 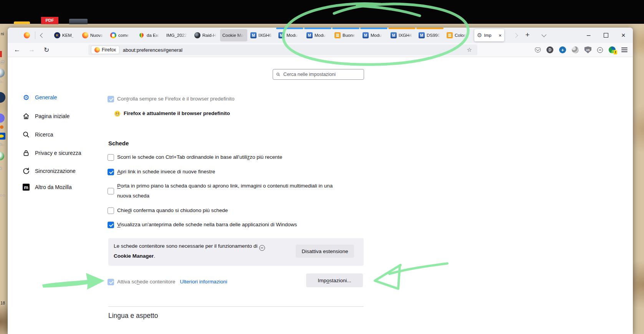 I want to click on checkbox-attiva-contenitore, so click(x=111, y=282).